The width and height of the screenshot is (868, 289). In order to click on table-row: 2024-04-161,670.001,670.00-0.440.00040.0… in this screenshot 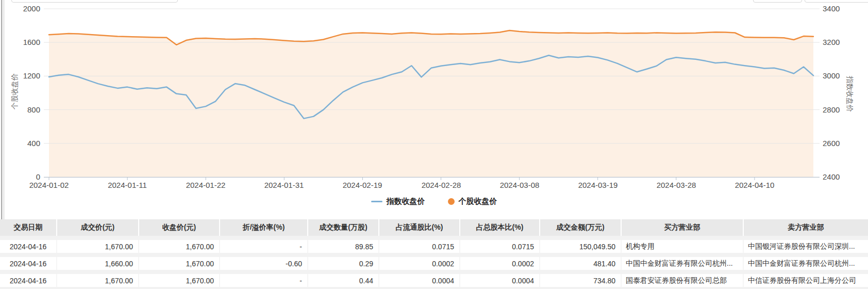, I will do `click(434, 281)`.